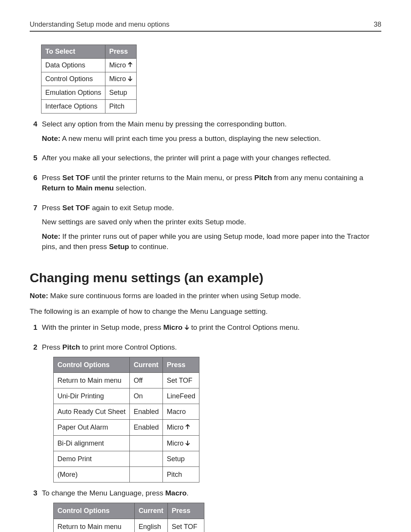 Image resolution: width=411 pixels, height=532 pixels. Describe the element at coordinates (92, 396) in the screenshot. I see `cell-option: Uni-Dir Printing` at that location.